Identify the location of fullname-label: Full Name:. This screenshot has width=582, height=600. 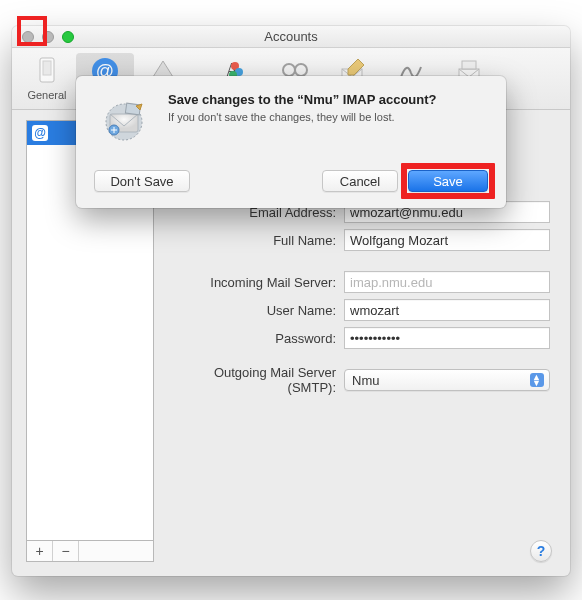
(254, 240).